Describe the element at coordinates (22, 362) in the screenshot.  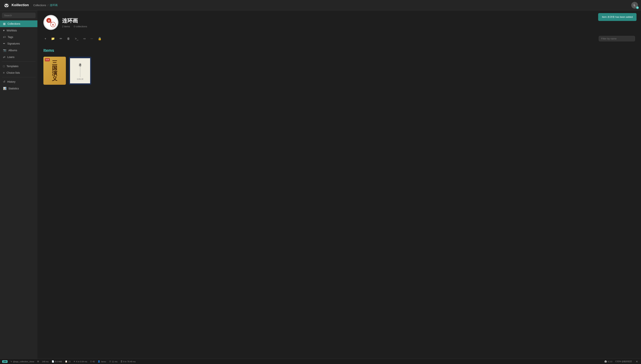
I see `status-route: ↳ @app_collection_show` at that location.